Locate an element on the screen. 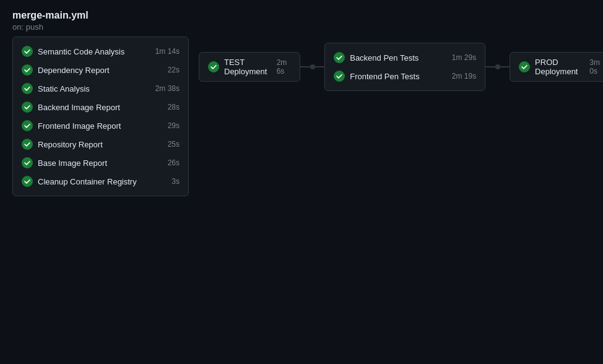  sidebar-jobs-panel: Semantic Code Analysis 1m 14s Dependency… is located at coordinates (100, 116).